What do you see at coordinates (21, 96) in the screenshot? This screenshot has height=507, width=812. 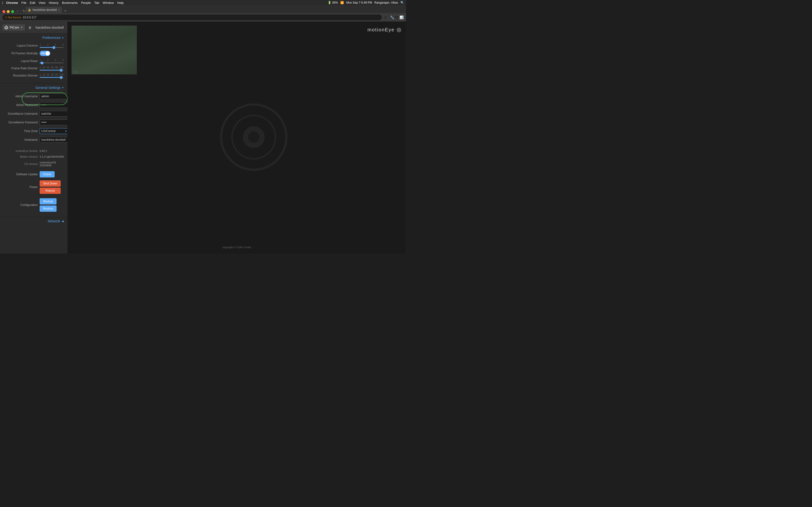 I see `admin-username-label: Admin Username` at bounding box center [21, 96].